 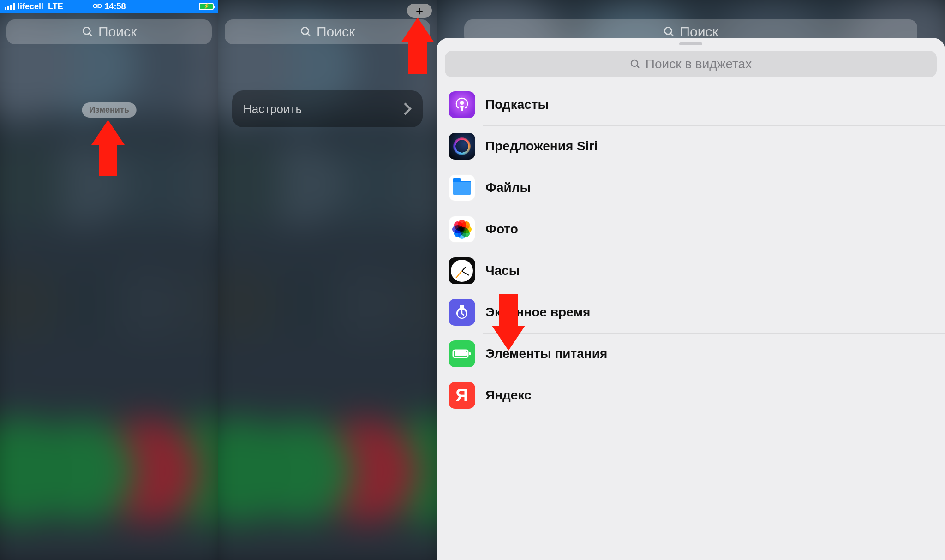 What do you see at coordinates (691, 399) in the screenshot?
I see `list-item: Я Яндекс` at bounding box center [691, 399].